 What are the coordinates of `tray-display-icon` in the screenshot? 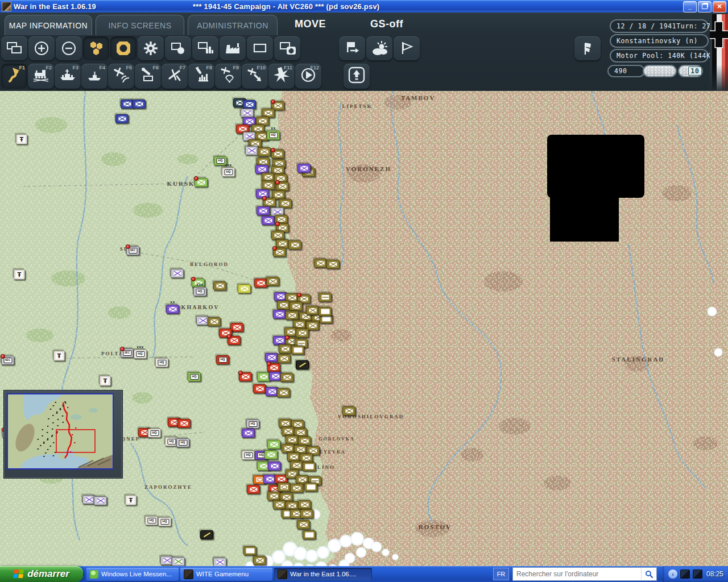 It's located at (697, 574).